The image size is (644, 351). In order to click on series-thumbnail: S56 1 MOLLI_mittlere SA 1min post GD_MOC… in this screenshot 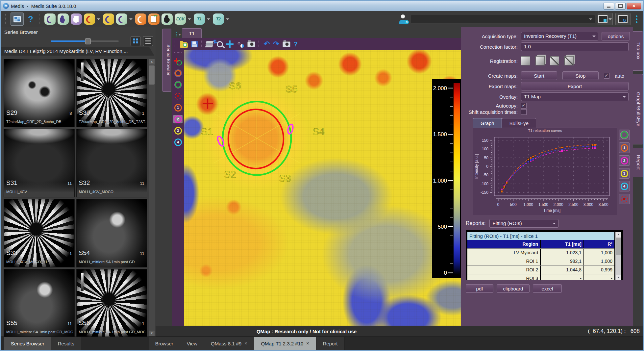, I will do `click(112, 303)`.